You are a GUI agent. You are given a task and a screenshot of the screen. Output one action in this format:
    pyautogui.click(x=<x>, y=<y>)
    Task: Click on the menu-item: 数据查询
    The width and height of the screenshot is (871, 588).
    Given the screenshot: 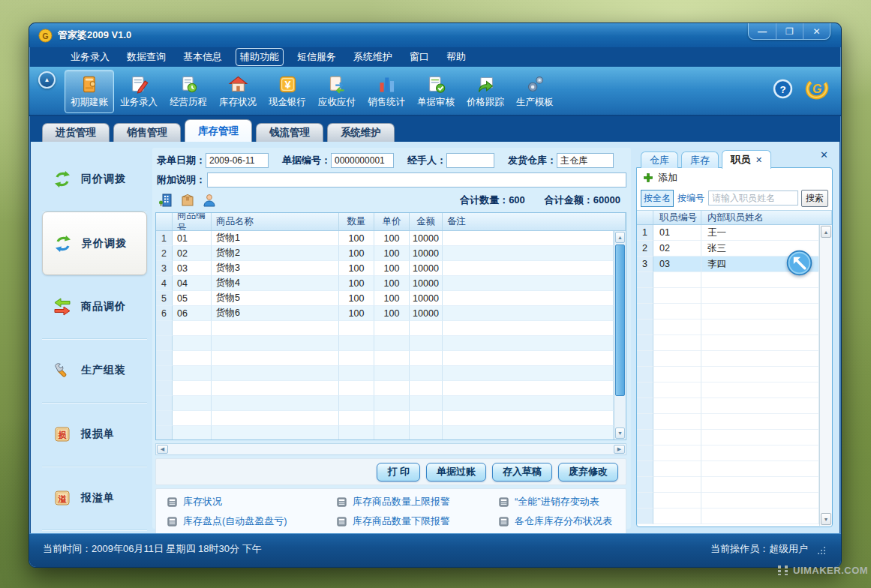 What is the action you would take?
    pyautogui.click(x=146, y=57)
    